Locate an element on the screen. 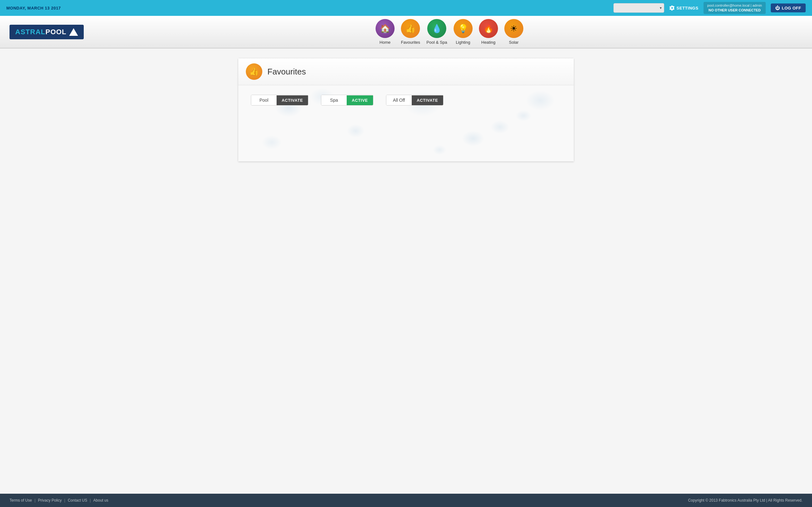  brand-triangle is located at coordinates (74, 32).